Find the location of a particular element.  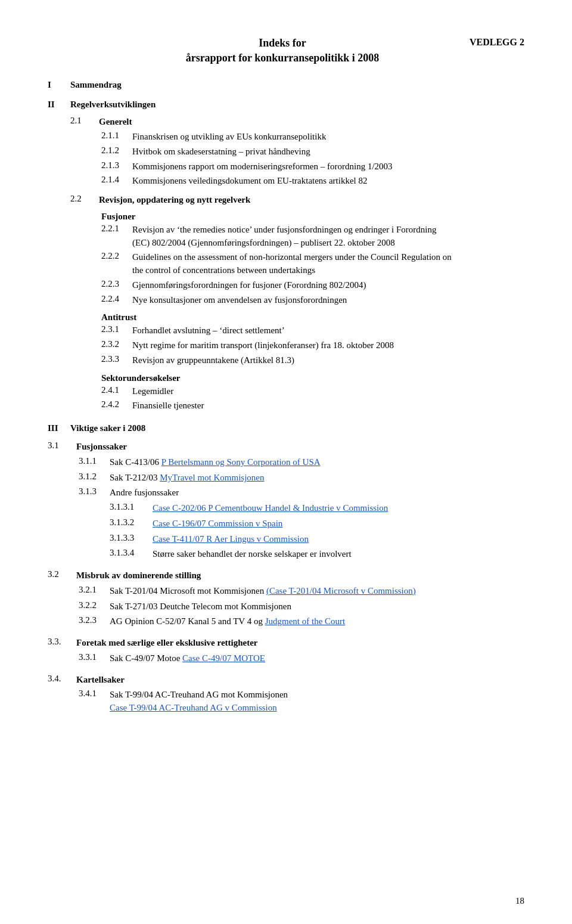

text-3-1-3-4: Større saker behandlet der norske selska… is located at coordinates (252, 554).